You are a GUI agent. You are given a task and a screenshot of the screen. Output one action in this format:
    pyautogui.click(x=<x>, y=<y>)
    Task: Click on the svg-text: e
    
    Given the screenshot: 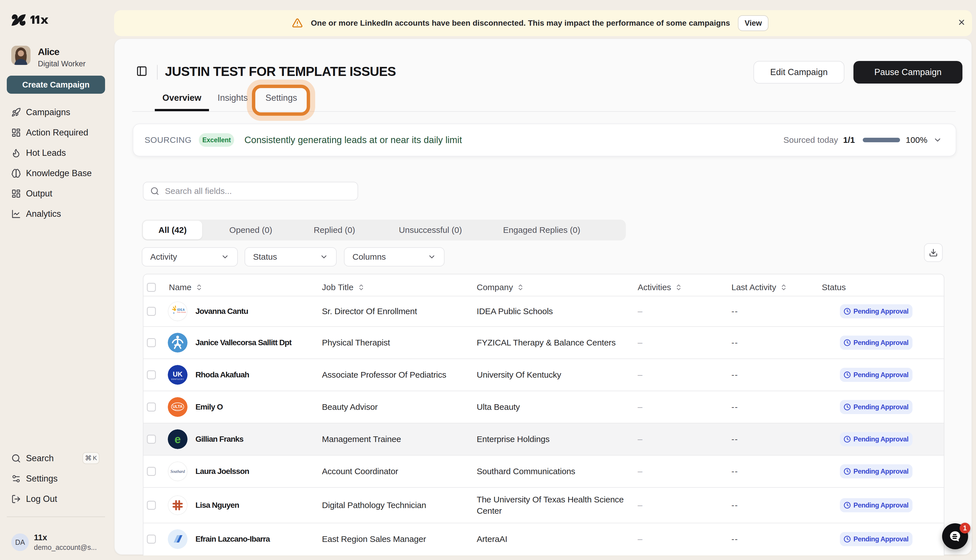 What is the action you would take?
    pyautogui.click(x=178, y=439)
    